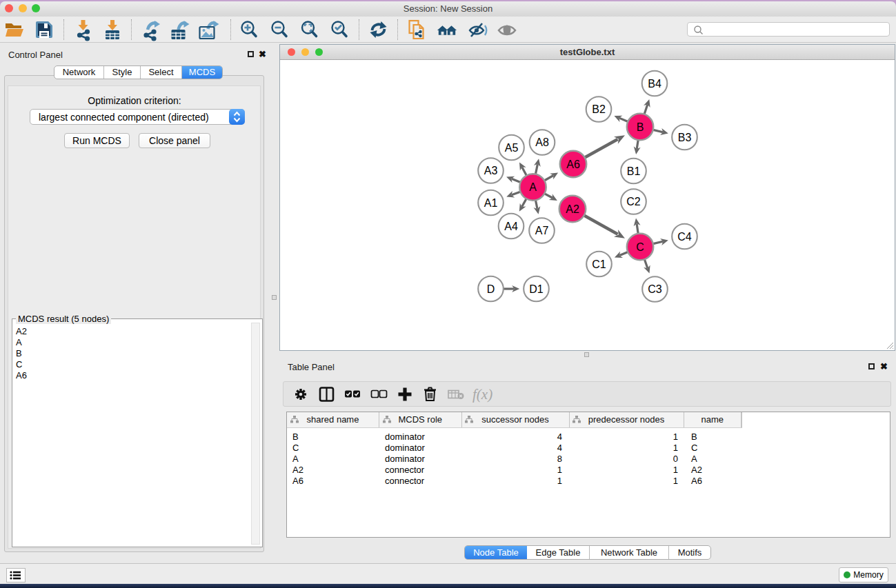 Image resolution: width=896 pixels, height=588 pixels. What do you see at coordinates (685, 138) in the screenshot?
I see `svg-text: B3` at bounding box center [685, 138].